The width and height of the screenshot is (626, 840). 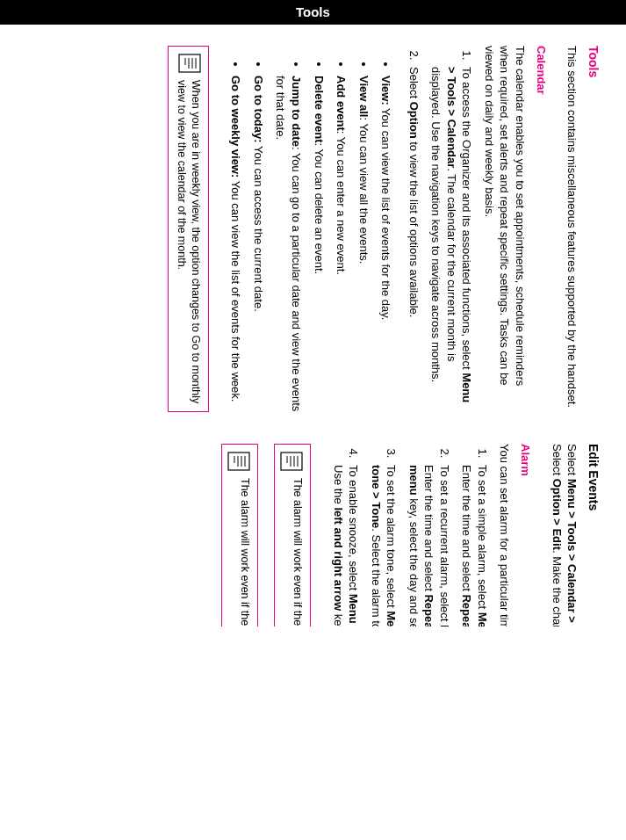 What do you see at coordinates (342, 244) in the screenshot?
I see `bullet-addevent: Add event: You can enter a new event.` at bounding box center [342, 244].